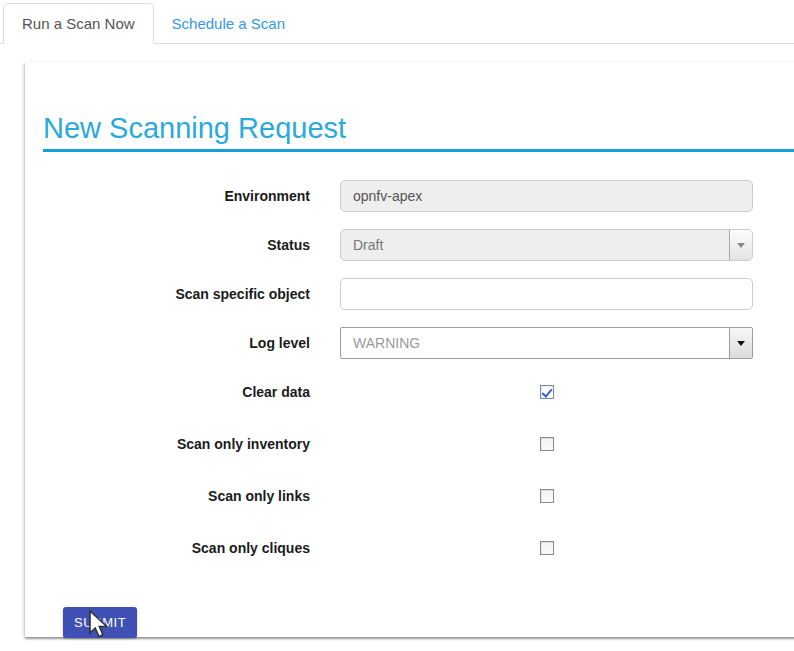  What do you see at coordinates (418, 196) in the screenshot?
I see `environment-row: Environment` at bounding box center [418, 196].